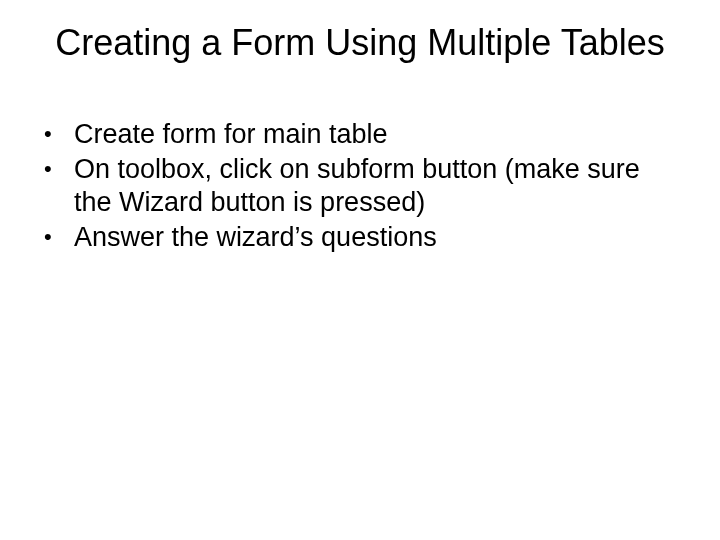 The width and height of the screenshot is (720, 540). Describe the element at coordinates (377, 134) in the screenshot. I see `bullet-text: Create form for main table` at that location.